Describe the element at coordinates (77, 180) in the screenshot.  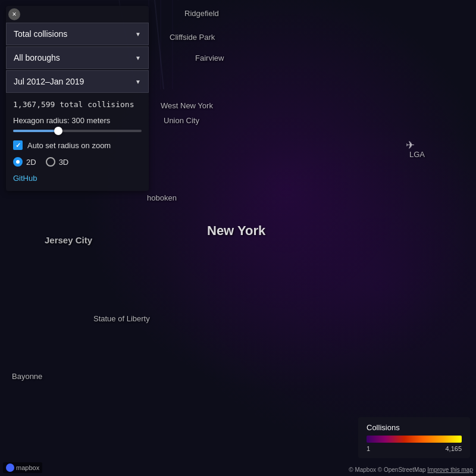
I see `github-link: GitHub` at that location.